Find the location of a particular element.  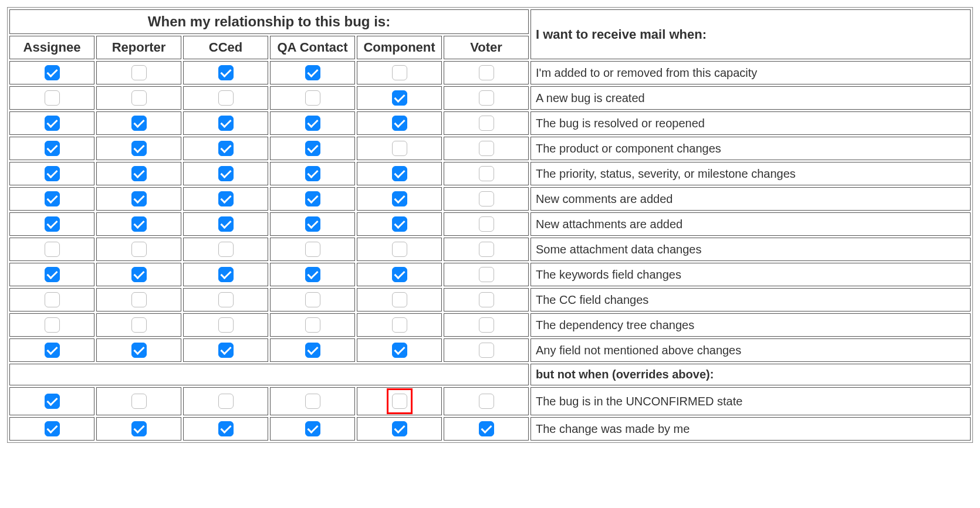

pref-label: The product or component changes is located at coordinates (751, 148).